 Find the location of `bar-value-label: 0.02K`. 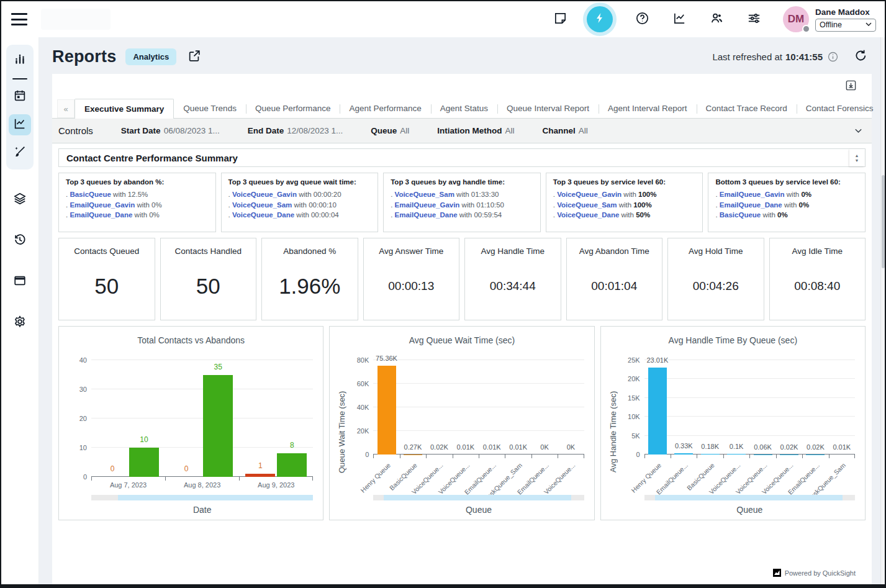

bar-value-label: 0.02K is located at coordinates (816, 447).